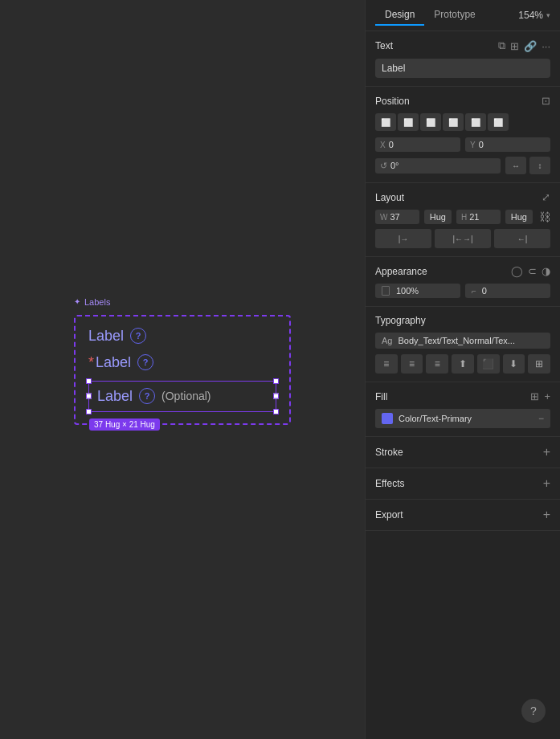 Image resolution: width=560 pixels, height=739 pixels. What do you see at coordinates (546, 101) in the screenshot?
I see `position-settings-icon: ⊡` at bounding box center [546, 101].